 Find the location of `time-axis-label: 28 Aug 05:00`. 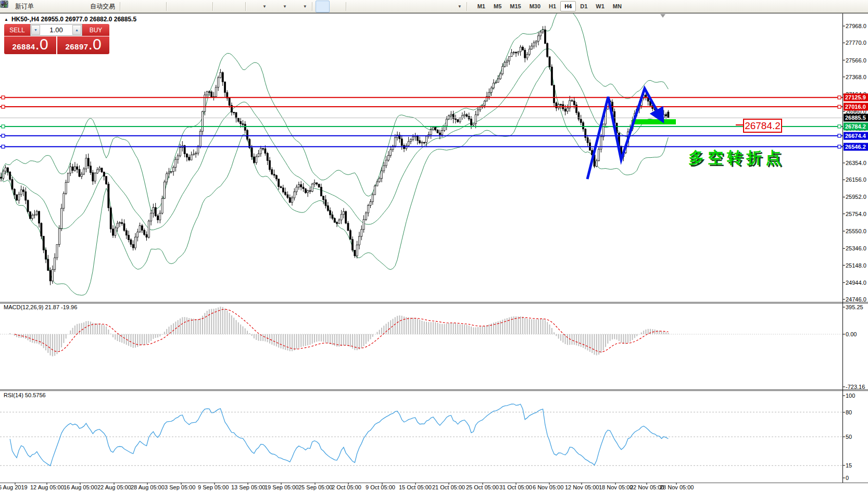

time-axis-label: 28 Aug 05:00 is located at coordinates (148, 487).